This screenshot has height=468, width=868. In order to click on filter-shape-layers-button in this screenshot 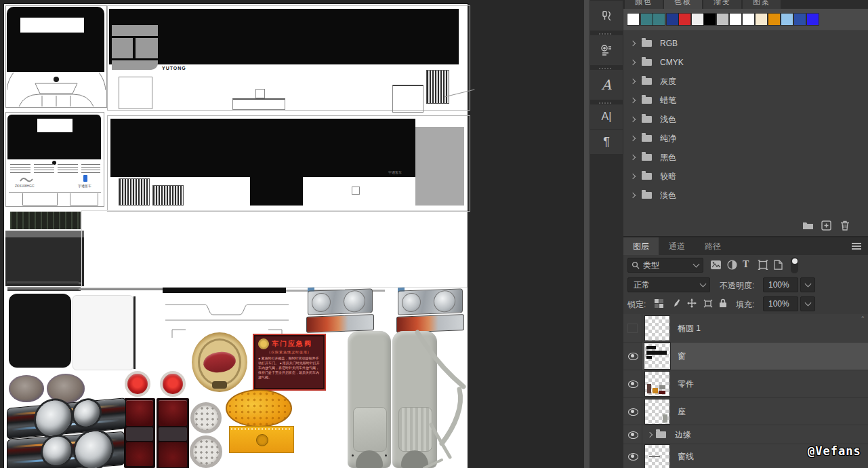, I will do `click(763, 265)`.